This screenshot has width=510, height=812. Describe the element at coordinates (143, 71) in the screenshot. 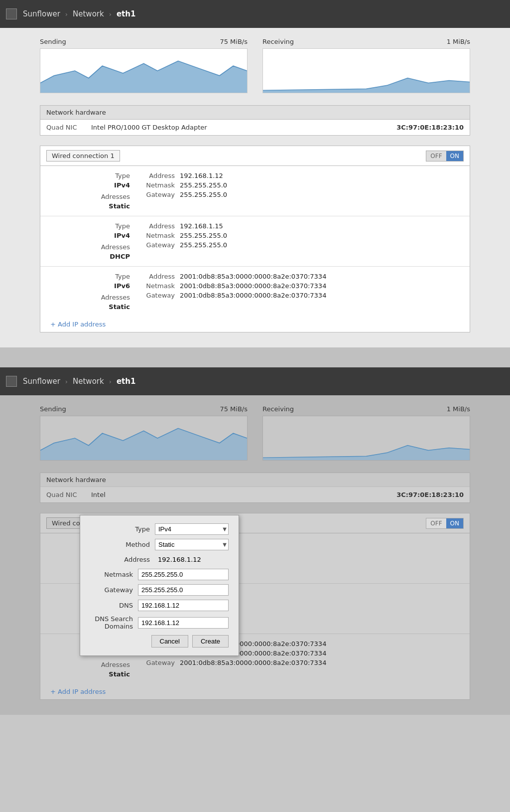

I see `sending-chart-area` at that location.